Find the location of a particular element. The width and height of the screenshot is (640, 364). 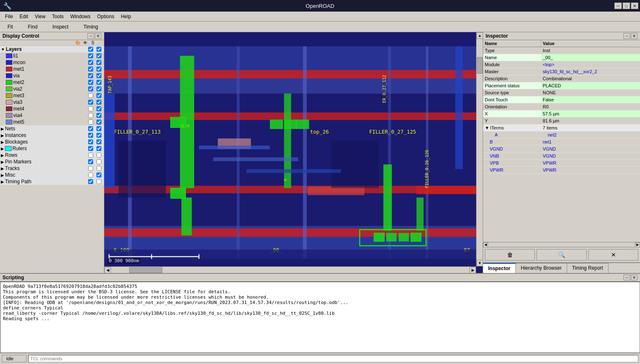

layer-li1-vis1 is located at coordinates (91, 56).